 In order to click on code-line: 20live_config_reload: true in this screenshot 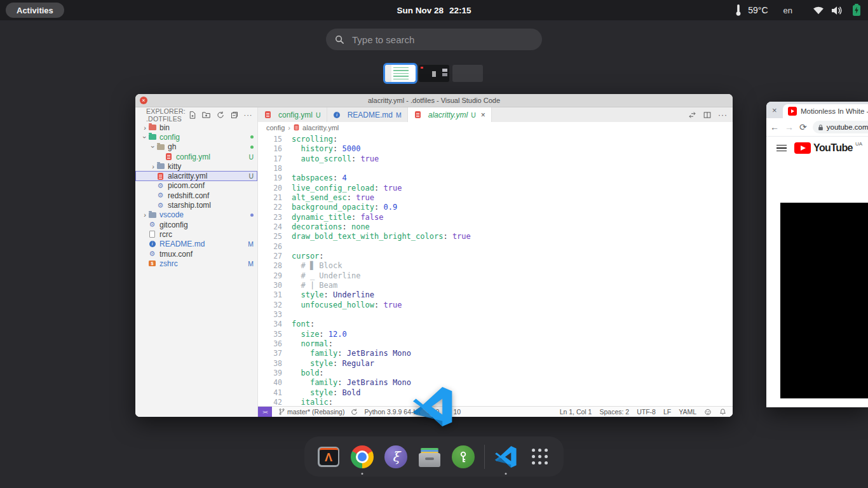, I will do `click(496, 188)`.